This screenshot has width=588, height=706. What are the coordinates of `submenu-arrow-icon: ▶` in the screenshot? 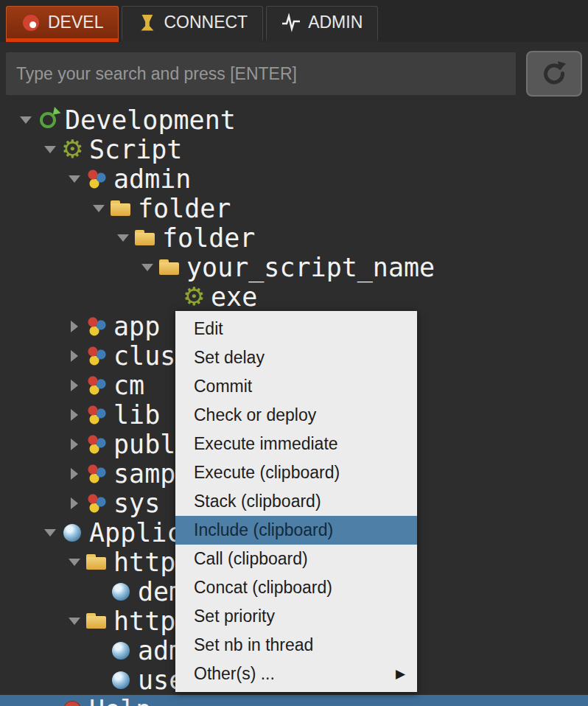 It's located at (401, 674).